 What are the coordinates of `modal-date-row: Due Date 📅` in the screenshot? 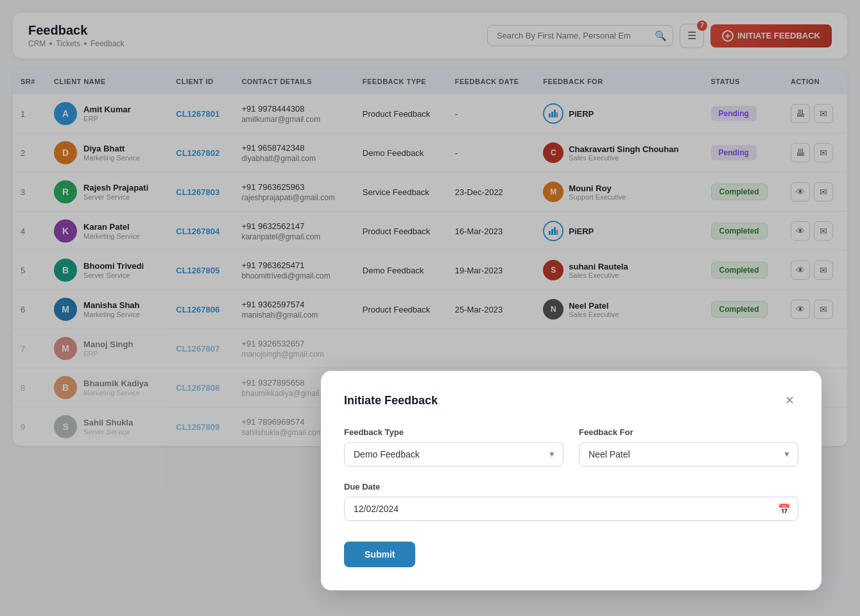 It's located at (571, 502).